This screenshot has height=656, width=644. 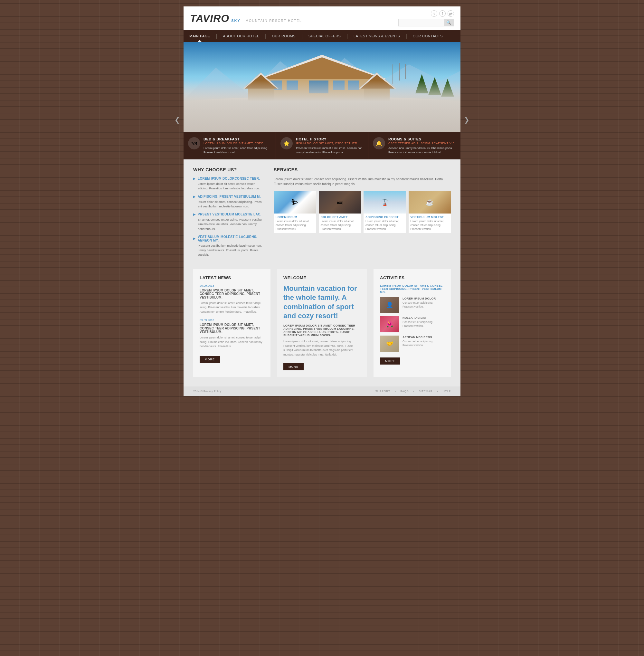 I want to click on service-text-3: Lorem ipsum dolor sit amet, consec tetue…, so click(x=385, y=225).